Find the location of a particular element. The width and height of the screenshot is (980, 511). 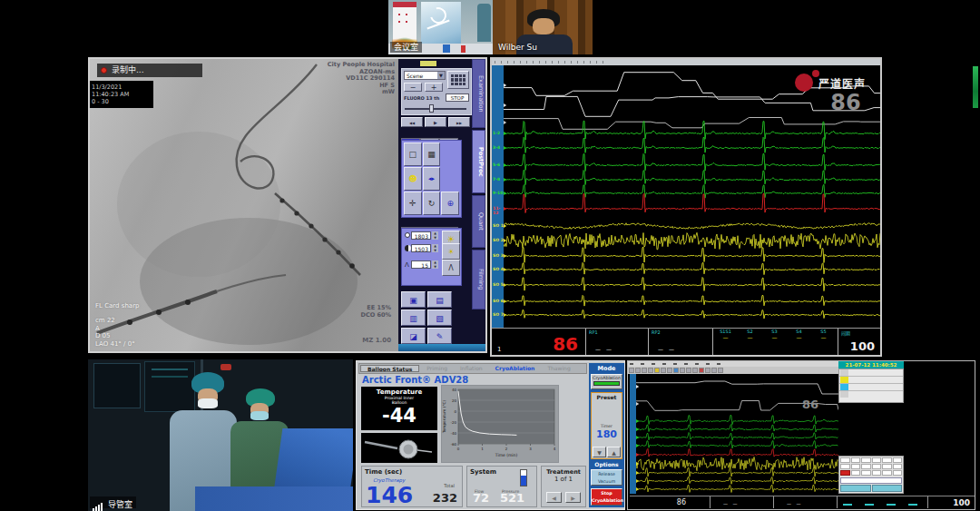

logo-icon is located at coordinates (804, 83).